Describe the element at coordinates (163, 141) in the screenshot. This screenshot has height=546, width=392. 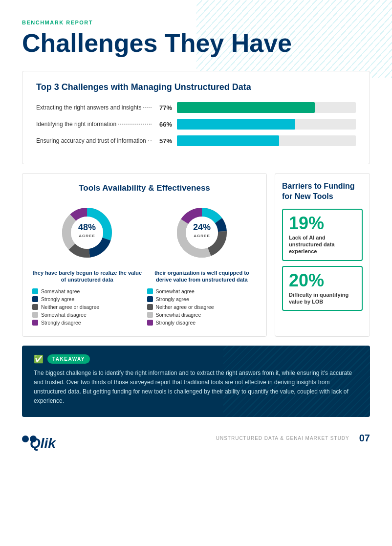
I see `bar-pct-3: 57%` at that location.